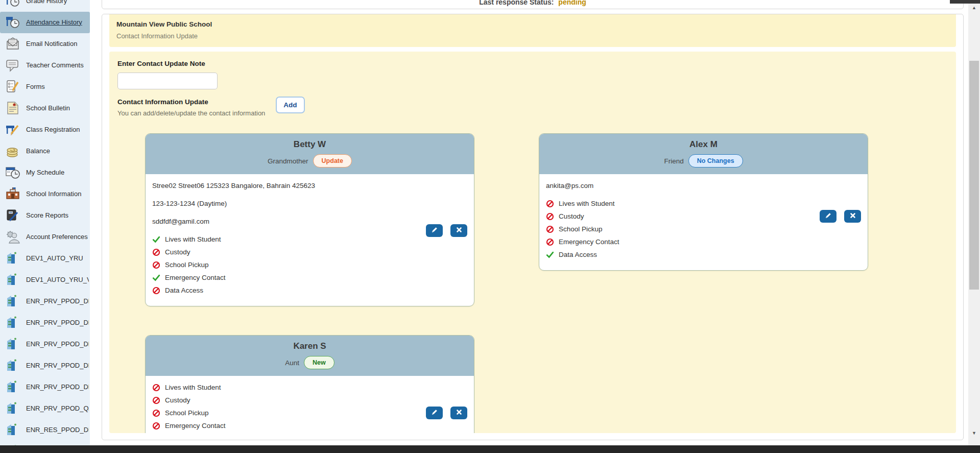 This screenshot has width=980, height=453. What do you see at coordinates (974, 225) in the screenshot?
I see `vertical-scrollbar: ▲ ▼` at bounding box center [974, 225].